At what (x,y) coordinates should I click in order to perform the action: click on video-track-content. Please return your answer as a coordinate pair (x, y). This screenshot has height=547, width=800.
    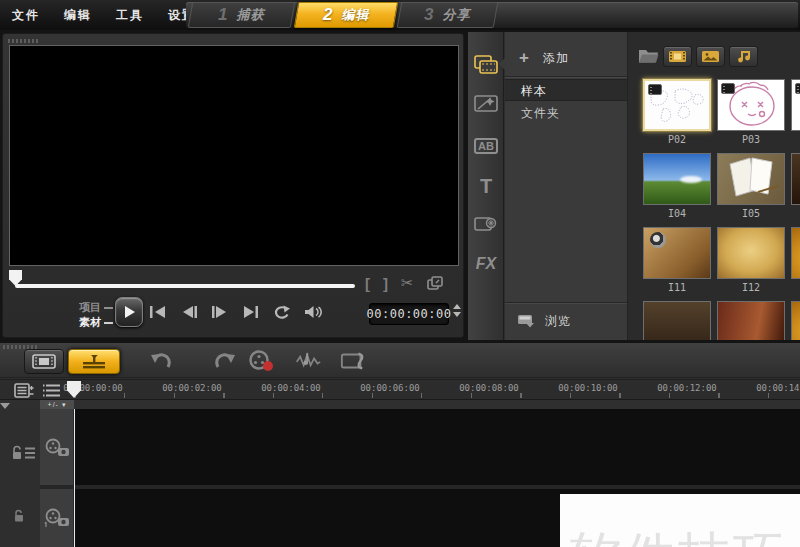
    Looking at the image, I should click on (437, 447).